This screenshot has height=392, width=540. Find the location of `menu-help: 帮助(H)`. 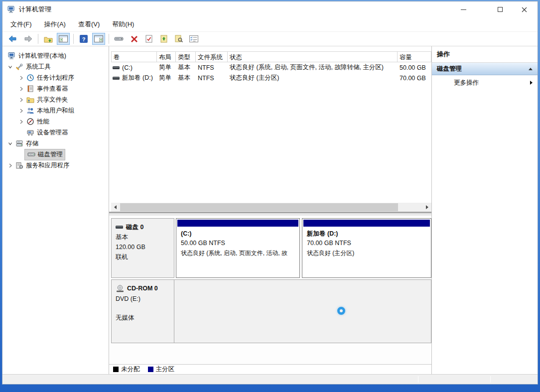

menu-help: 帮助(H) is located at coordinates (123, 24).